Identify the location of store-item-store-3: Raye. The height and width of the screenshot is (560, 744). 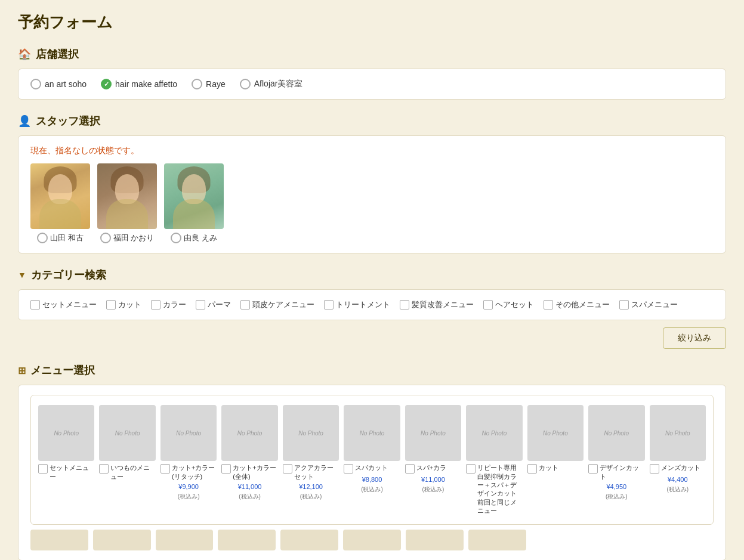
(209, 84).